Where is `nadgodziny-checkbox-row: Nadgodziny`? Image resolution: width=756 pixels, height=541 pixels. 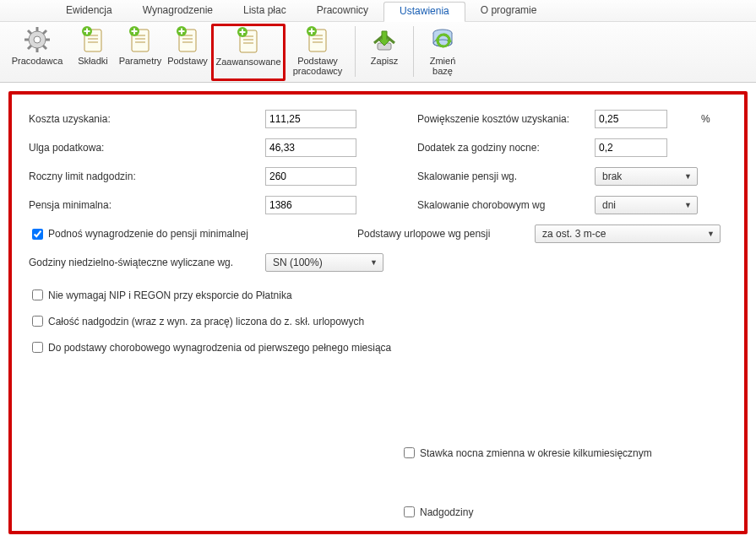
nadgodziny-checkbox-row: Nadgodziny is located at coordinates (437, 511).